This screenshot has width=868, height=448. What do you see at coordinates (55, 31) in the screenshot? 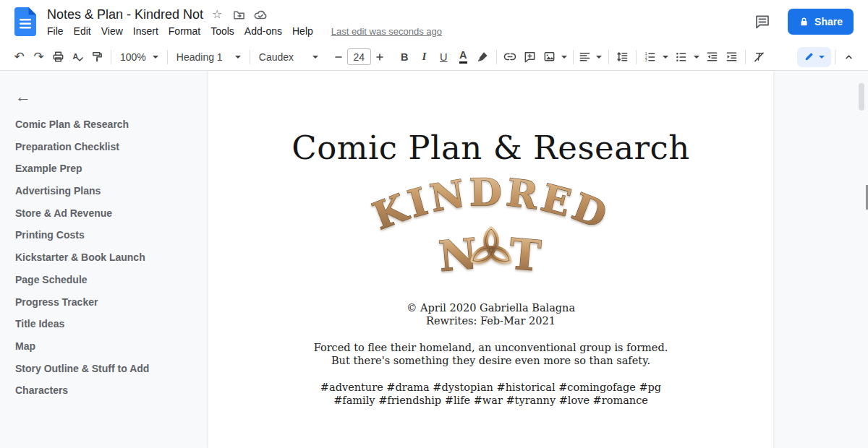
I see `menu-file: File` at bounding box center [55, 31].